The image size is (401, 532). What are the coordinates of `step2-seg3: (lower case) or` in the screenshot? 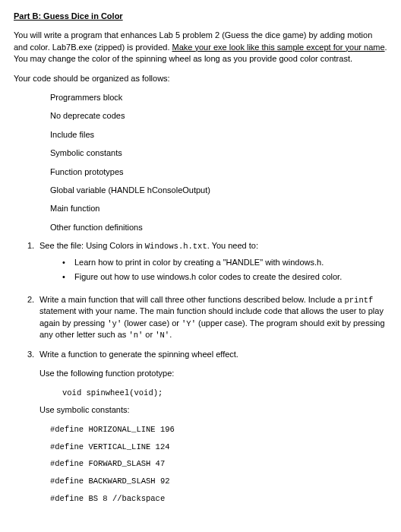 It's located at (152, 323).